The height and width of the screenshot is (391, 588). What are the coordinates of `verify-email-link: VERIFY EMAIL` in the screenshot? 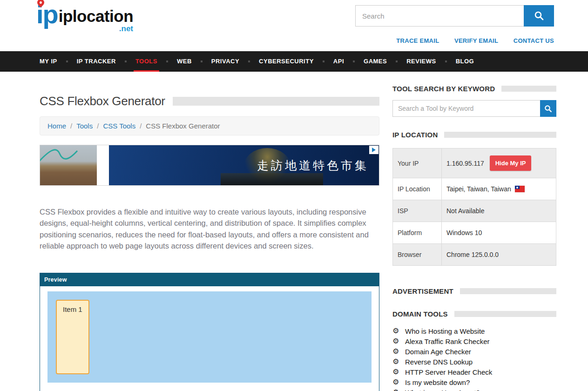 It's located at (476, 41).